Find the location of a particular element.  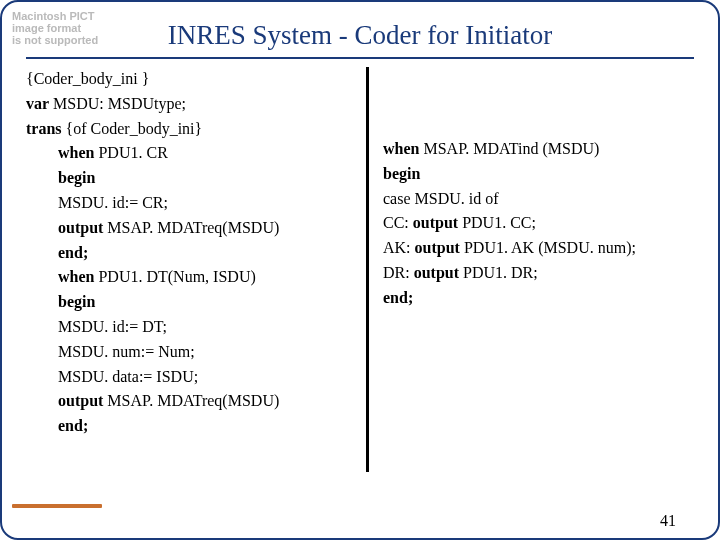

code-line: when PDU1. DT(Num, ISDU) is located at coordinates (192, 278).